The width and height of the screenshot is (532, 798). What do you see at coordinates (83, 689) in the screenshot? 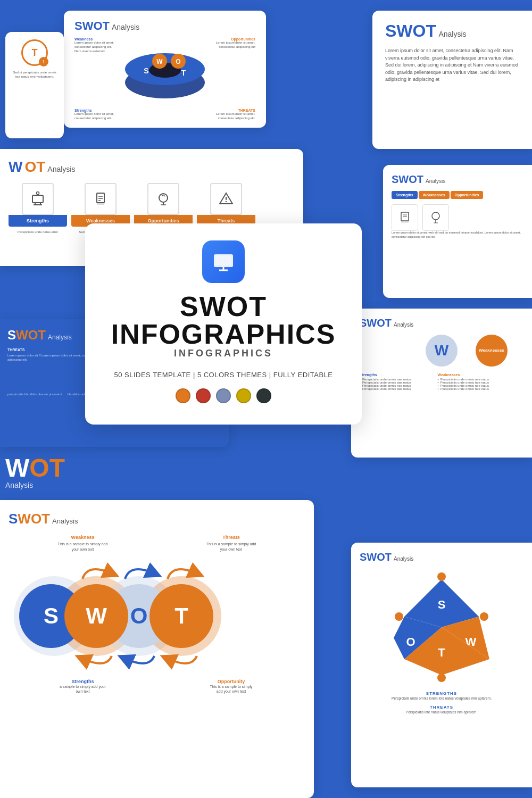
I see `strengths-bottom-body: a sample to simply add your own text` at bounding box center [83, 689].